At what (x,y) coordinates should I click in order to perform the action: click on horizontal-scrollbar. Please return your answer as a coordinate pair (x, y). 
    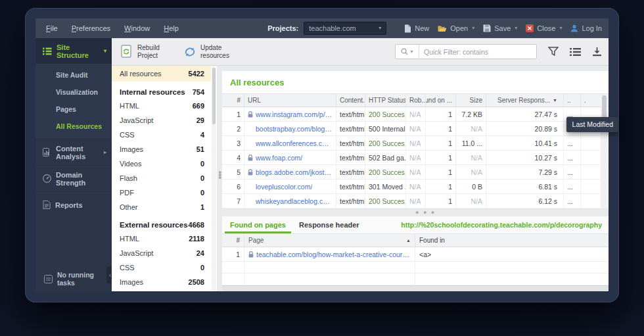
    Looking at the image, I should click on (415, 288).